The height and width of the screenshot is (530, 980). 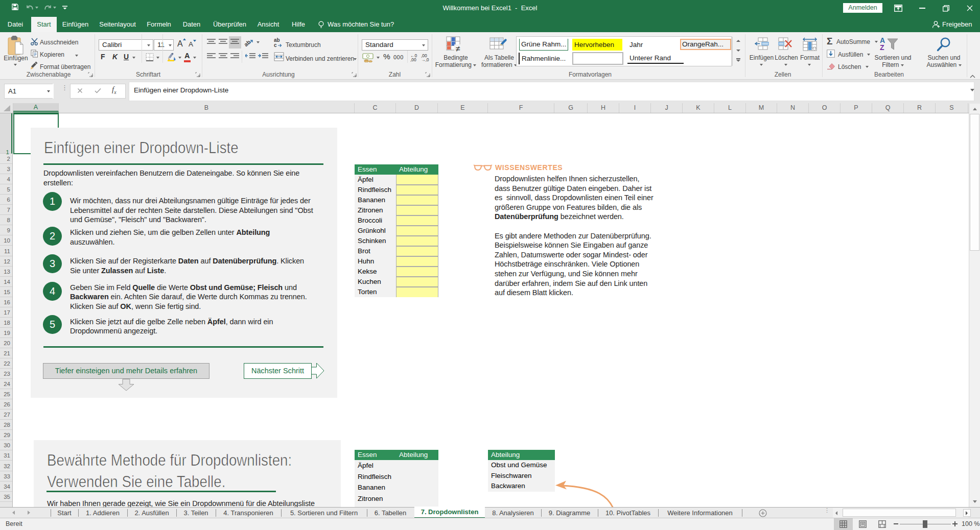 I want to click on svg-text: ab, so click(x=248, y=43).